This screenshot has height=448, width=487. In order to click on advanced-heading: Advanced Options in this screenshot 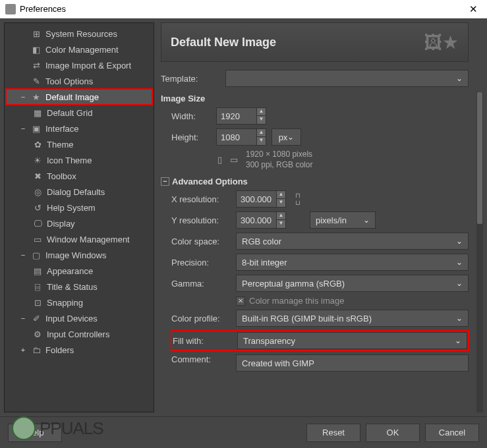, I will do `click(210, 182)`.